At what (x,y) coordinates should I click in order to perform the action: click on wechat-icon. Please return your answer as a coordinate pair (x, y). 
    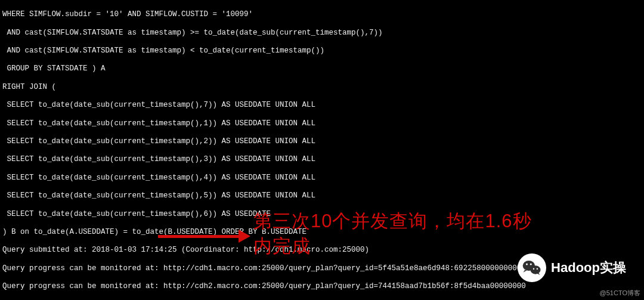
    Looking at the image, I should click on (532, 268).